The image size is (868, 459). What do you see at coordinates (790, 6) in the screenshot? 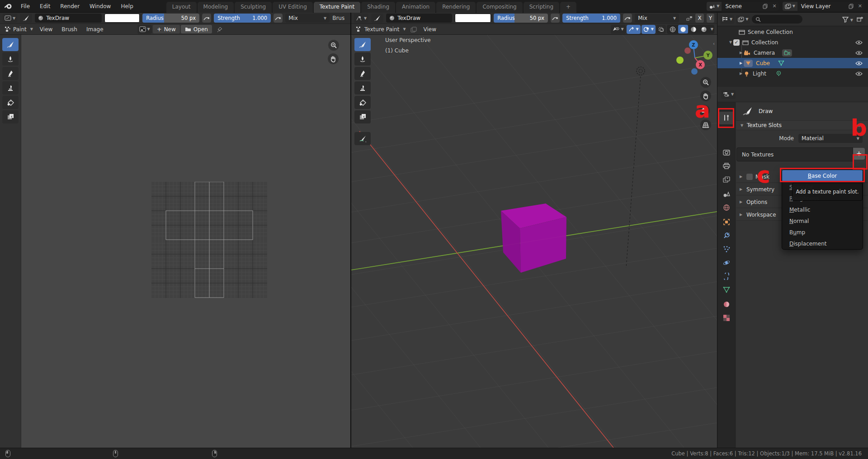
I see `view-layer-icon: ▼` at bounding box center [790, 6].